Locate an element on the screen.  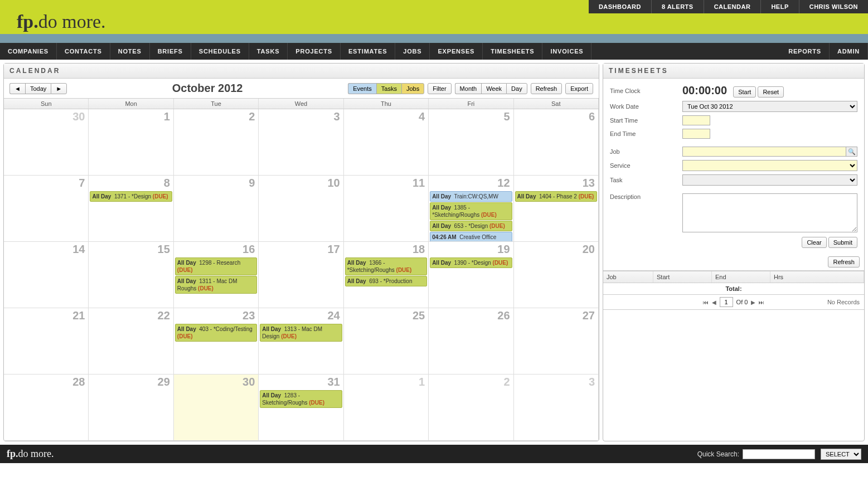
calendar-cell: 29 is located at coordinates (131, 408).